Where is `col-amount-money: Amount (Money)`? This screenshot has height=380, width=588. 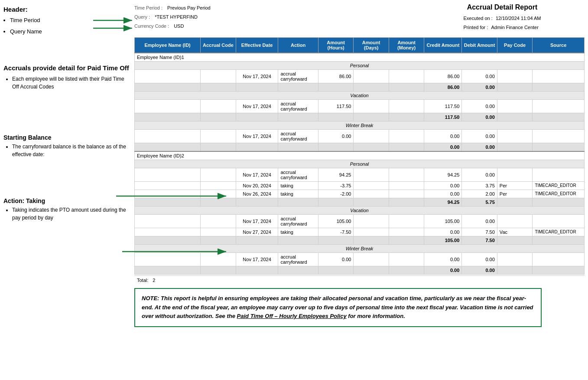 col-amount-money: Amount (Money) is located at coordinates (406, 45).